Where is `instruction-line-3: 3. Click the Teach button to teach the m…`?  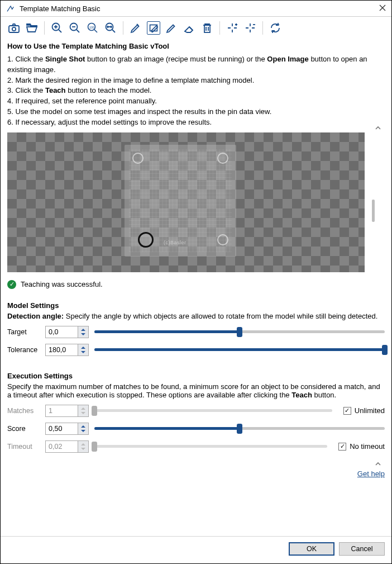
instruction-line-3: 3. Click the Teach button to teach the m… is located at coordinates (196, 91).